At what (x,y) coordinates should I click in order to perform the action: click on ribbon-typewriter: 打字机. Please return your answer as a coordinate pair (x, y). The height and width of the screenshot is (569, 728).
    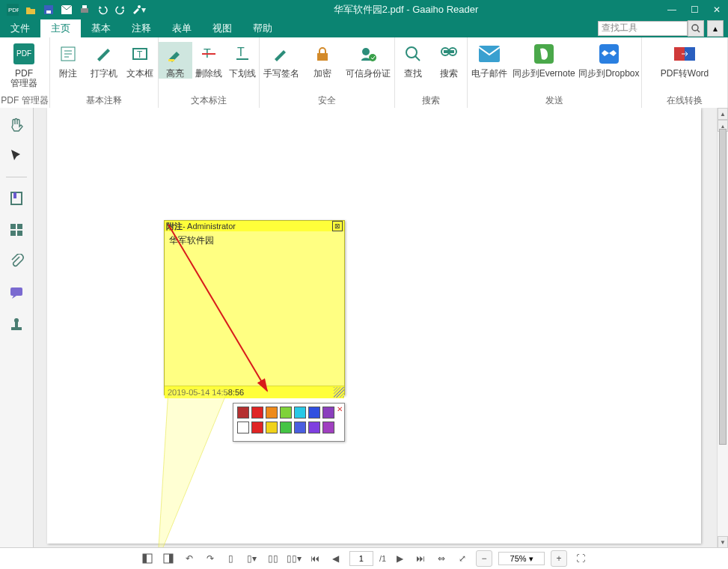
    Looking at the image, I should click on (104, 60).